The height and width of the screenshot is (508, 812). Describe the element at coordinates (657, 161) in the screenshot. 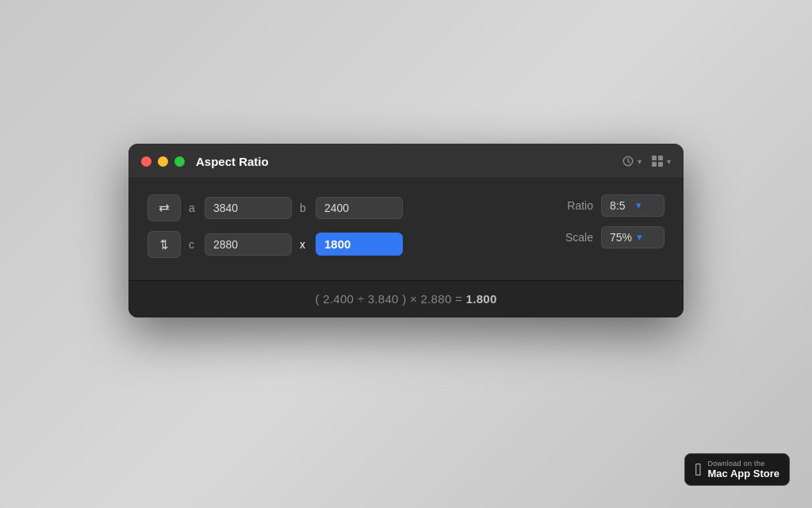

I see `layout-icon` at that location.